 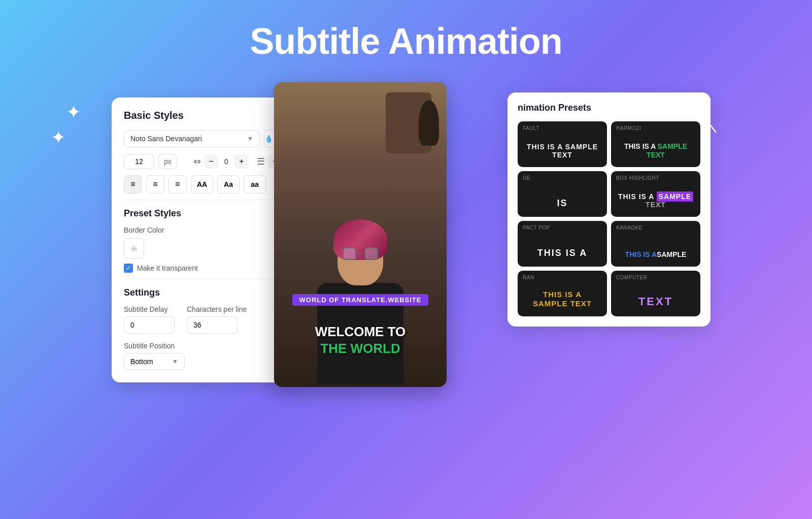 I want to click on preset-karaoke-label: KARAOKE, so click(x=629, y=228).